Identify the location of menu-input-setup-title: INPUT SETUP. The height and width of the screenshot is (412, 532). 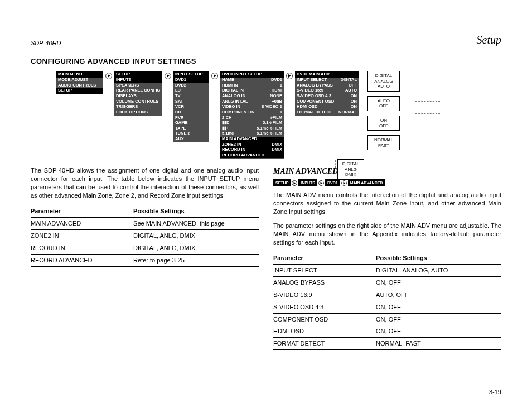
(191, 75).